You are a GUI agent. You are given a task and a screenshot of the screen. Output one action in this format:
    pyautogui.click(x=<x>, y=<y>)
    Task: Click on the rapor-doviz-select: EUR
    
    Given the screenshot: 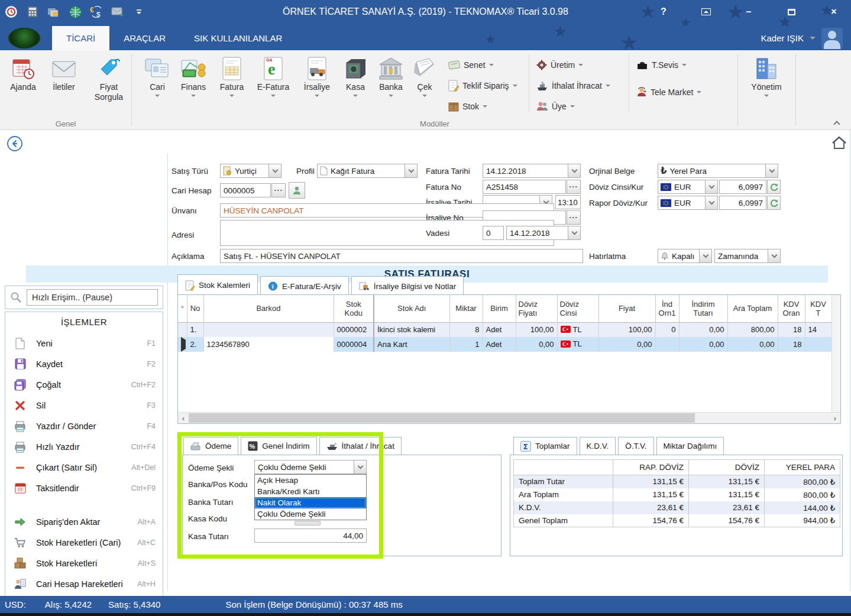 What is the action you would take?
    pyautogui.click(x=688, y=203)
    